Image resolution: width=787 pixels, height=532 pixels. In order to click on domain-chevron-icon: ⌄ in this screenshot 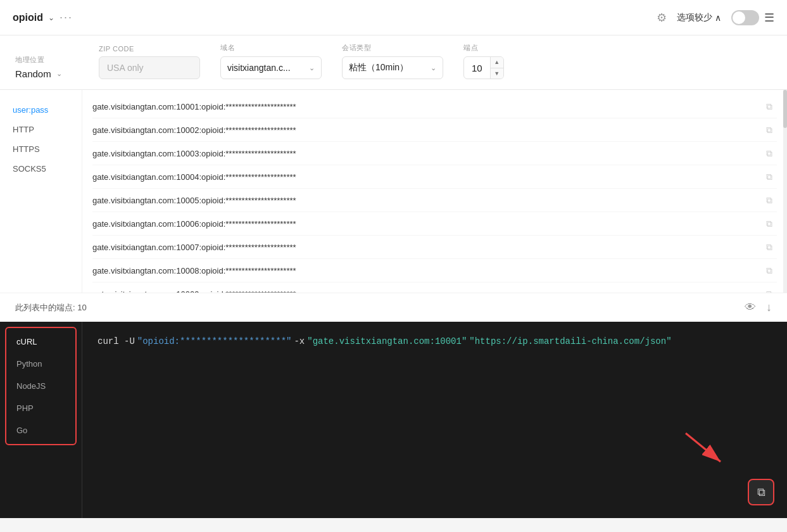, I will do `click(312, 68)`.